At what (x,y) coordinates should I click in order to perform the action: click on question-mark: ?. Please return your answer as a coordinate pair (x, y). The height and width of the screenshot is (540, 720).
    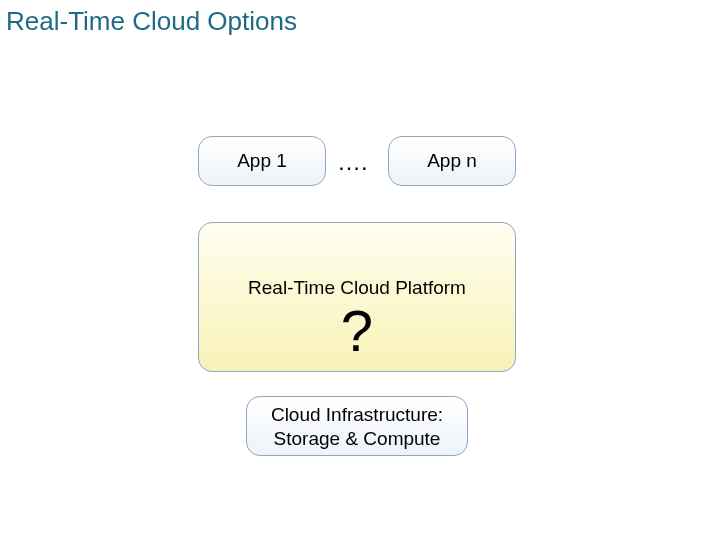
    Looking at the image, I should click on (357, 331).